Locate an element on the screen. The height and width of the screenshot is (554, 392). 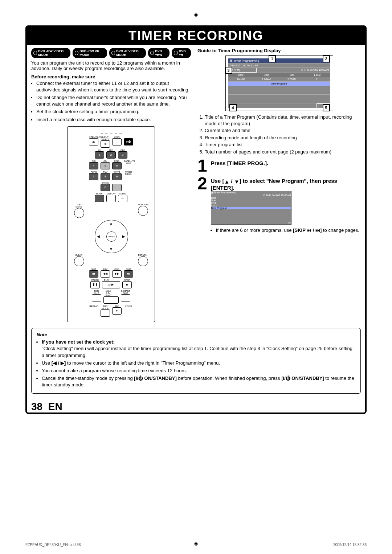
badge-dvd-plus-rw: DVD +RW is located at coordinates (159, 53).